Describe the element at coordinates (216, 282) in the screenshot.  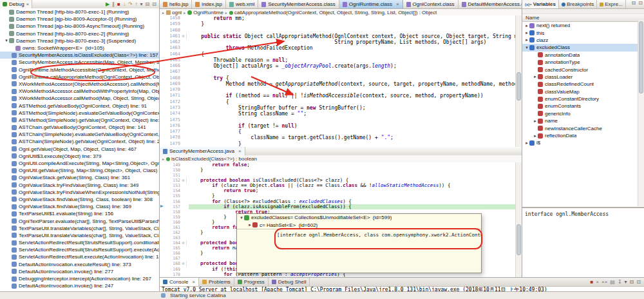
I see `console-tab-problems: Problems` at that location.